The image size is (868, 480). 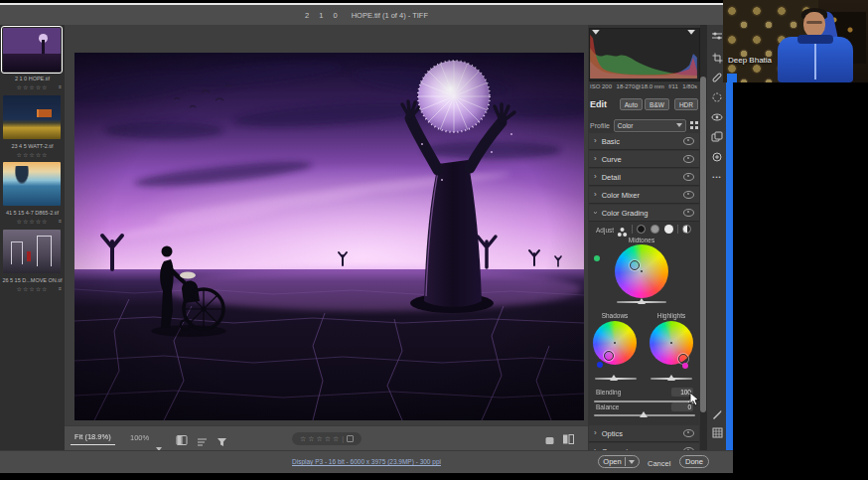 I want to click on midtones-color-wheel, so click(x=642, y=271).